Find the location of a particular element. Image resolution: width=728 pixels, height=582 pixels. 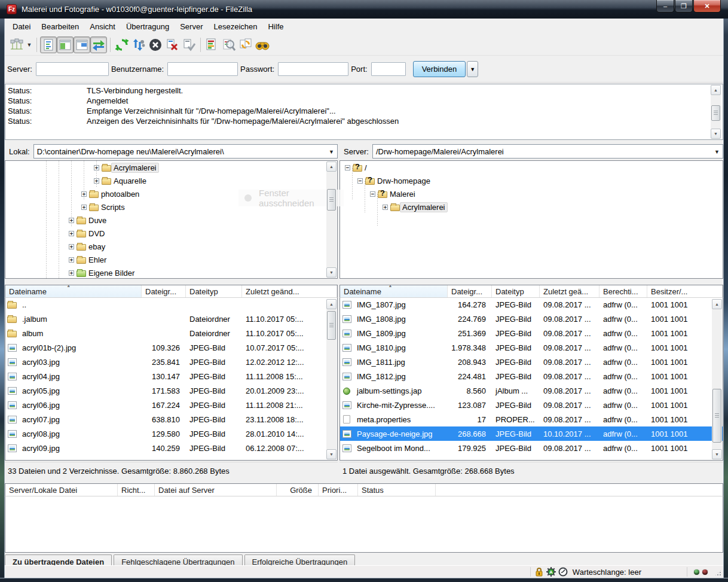

menu-item: Datei is located at coordinates (22, 26).